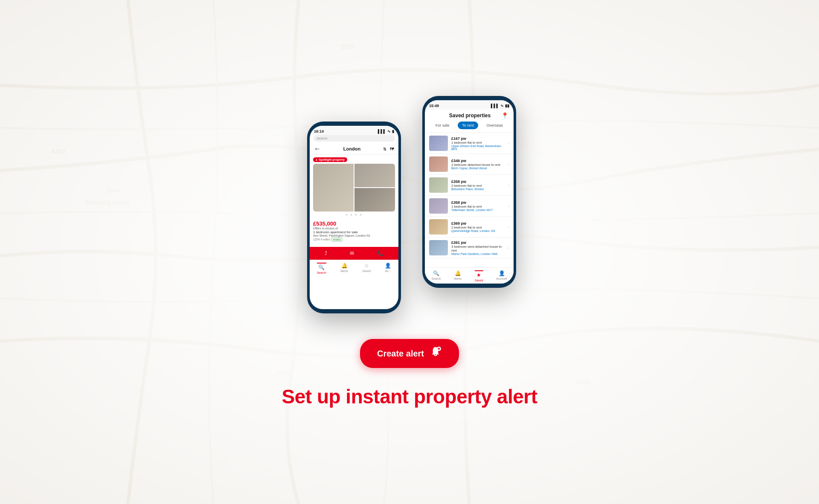 This screenshot has width=819, height=504. Describe the element at coordinates (410, 353) in the screenshot. I see `create-alert-button: Create alert` at that location.